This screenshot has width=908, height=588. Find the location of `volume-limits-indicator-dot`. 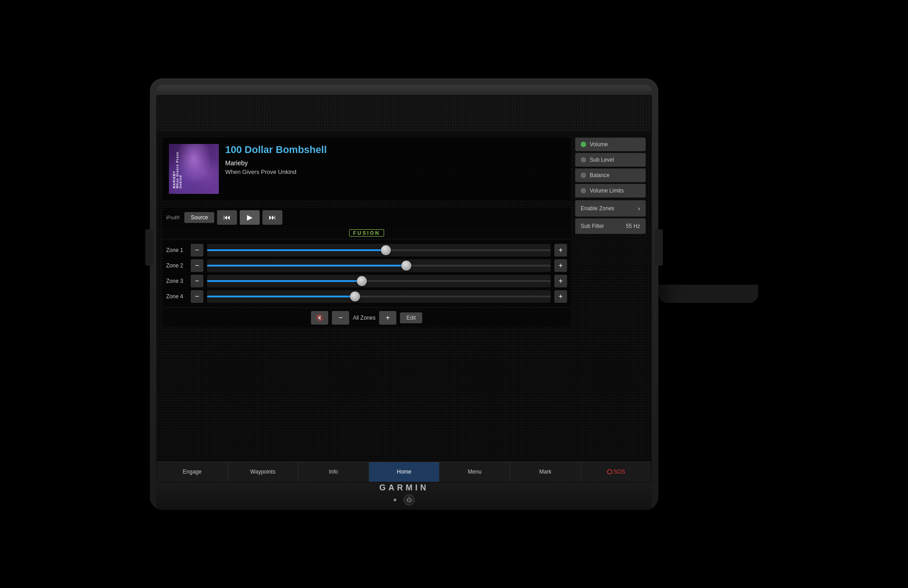

volume-limits-indicator-dot is located at coordinates (583, 191).